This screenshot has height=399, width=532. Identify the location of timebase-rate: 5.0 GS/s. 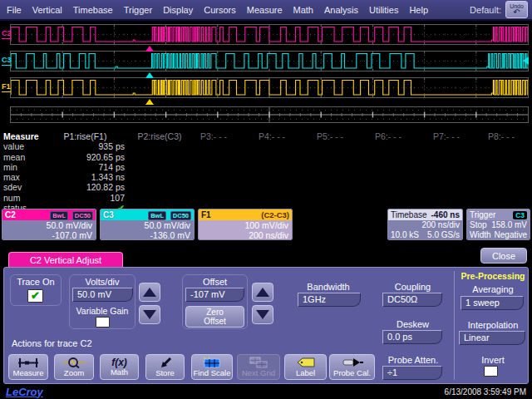
(444, 235).